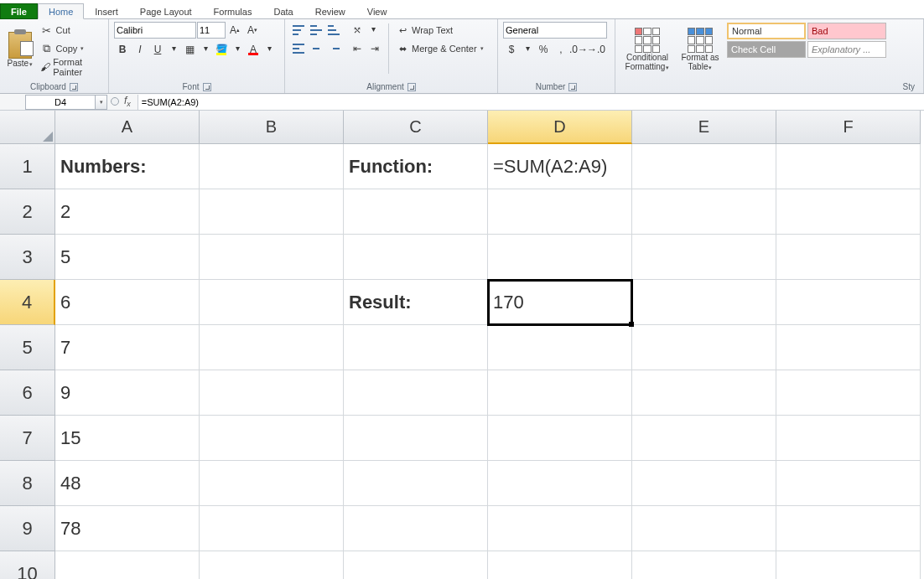 This screenshot has height=579, width=924. I want to click on fill-color-button: 🪣, so click(221, 49).